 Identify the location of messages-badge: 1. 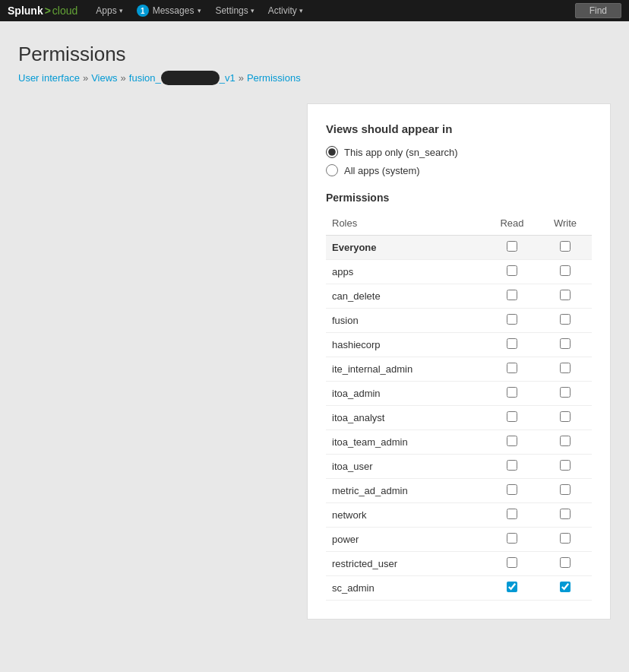
(143, 11).